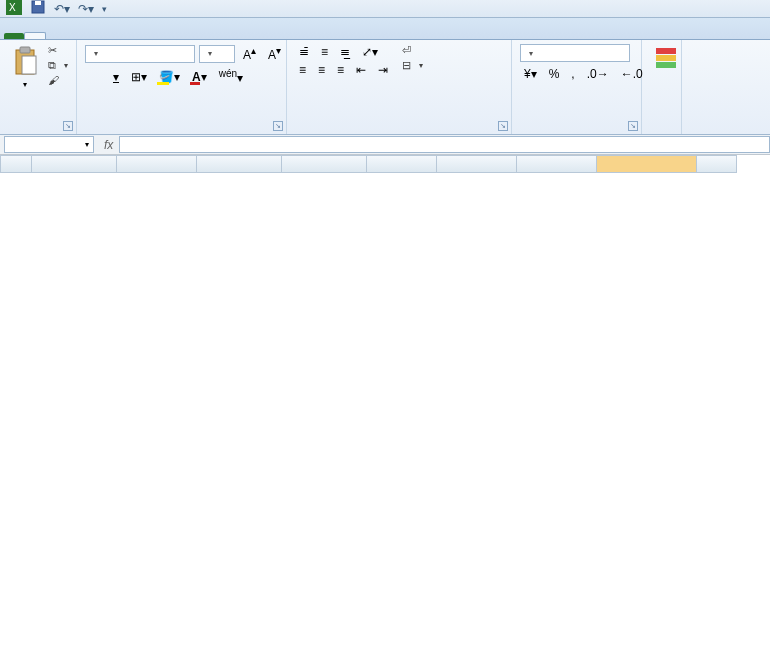 This screenshot has height=671, width=770. Describe the element at coordinates (156, 36) in the screenshot. I see `tab-view` at that location.